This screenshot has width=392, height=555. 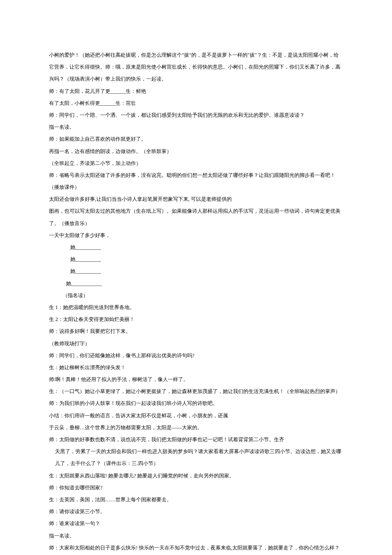 What do you see at coordinates (196, 356) in the screenshot?
I see `dialogue-teacher: 师：同学们，你们还能像她这样，像书上那样说出优美的诗句吗?` at bounding box center [196, 356].